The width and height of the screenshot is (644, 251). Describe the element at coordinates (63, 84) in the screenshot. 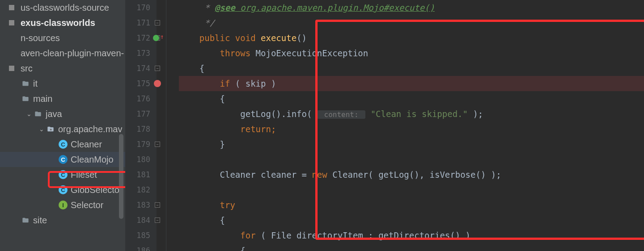

I see `tree-item: it` at that location.